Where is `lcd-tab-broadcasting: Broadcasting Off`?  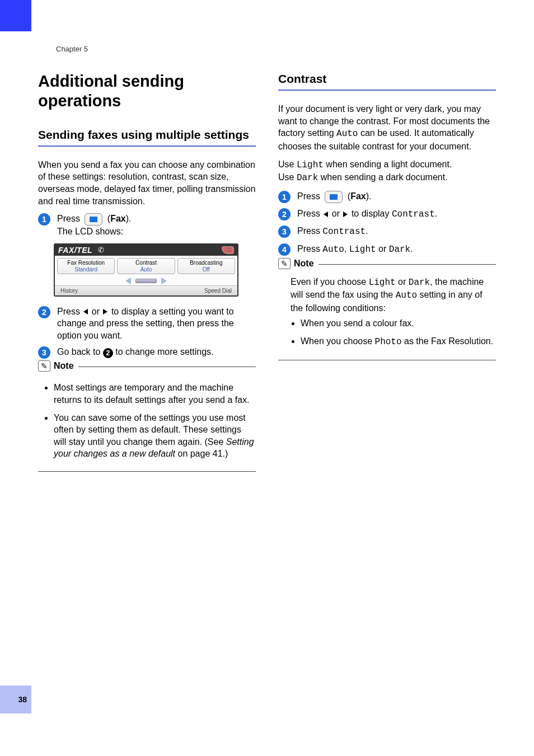 lcd-tab-broadcasting: Broadcasting Off is located at coordinates (206, 266).